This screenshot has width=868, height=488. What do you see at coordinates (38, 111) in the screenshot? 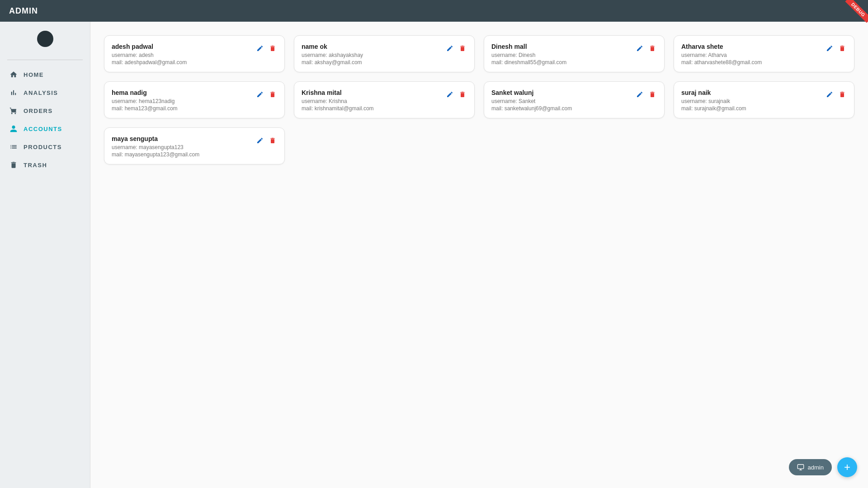
I see `sidebar-label-orders: ORDERS` at bounding box center [38, 111].